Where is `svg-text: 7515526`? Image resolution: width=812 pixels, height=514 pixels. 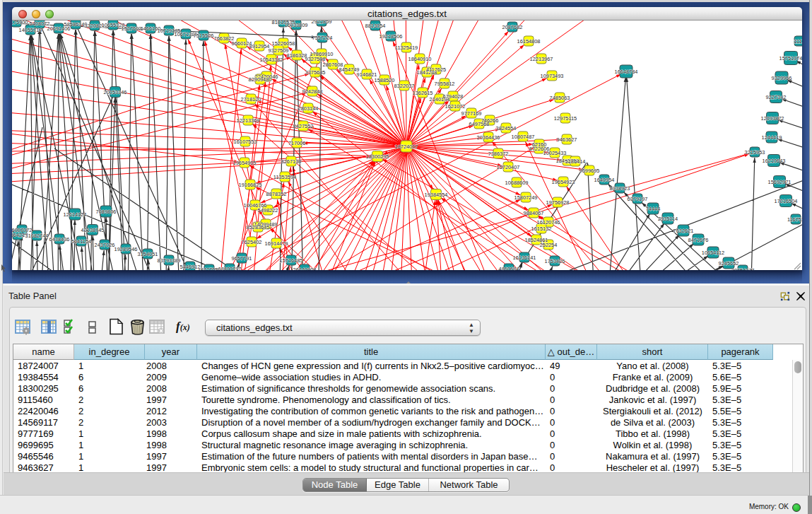 svg-text: 7515526 is located at coordinates (204, 35).